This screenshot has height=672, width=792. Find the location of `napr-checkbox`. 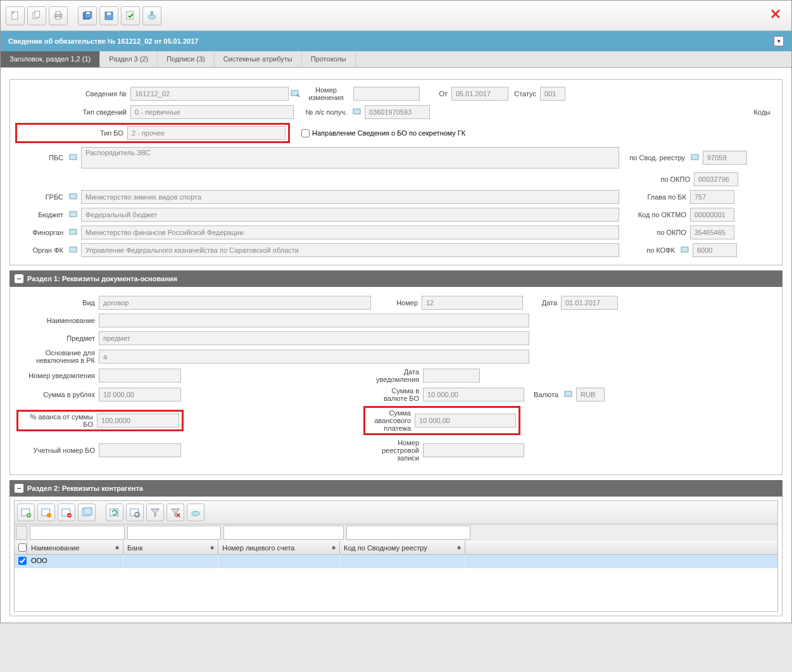

napr-checkbox is located at coordinates (305, 133).